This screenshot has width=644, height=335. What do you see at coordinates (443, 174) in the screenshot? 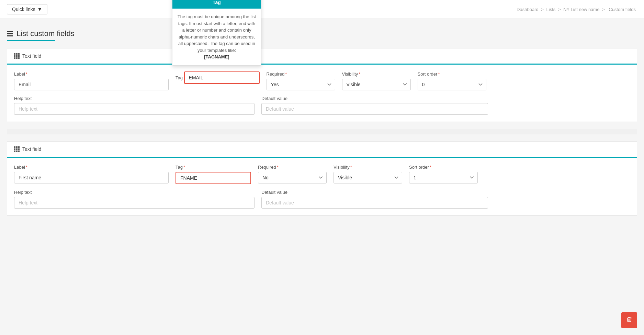
I see `field-2-sortorder-group: Sort order* 0 1 2` at bounding box center [443, 174].